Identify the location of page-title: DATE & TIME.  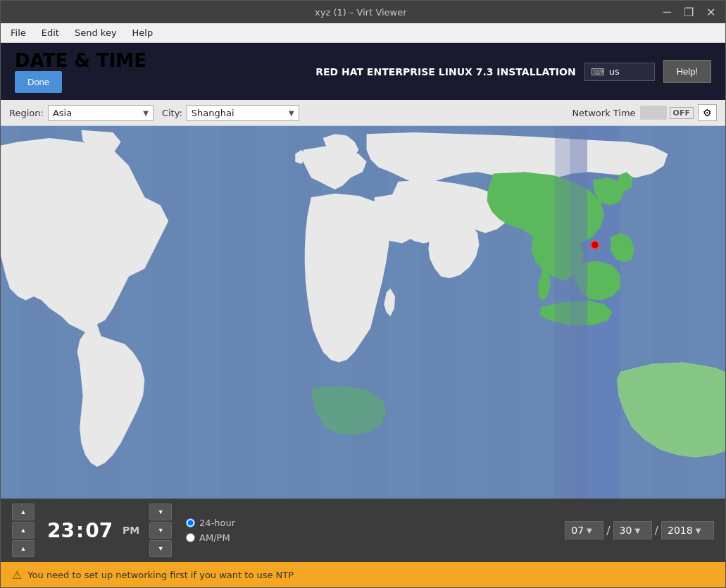
(80, 61).